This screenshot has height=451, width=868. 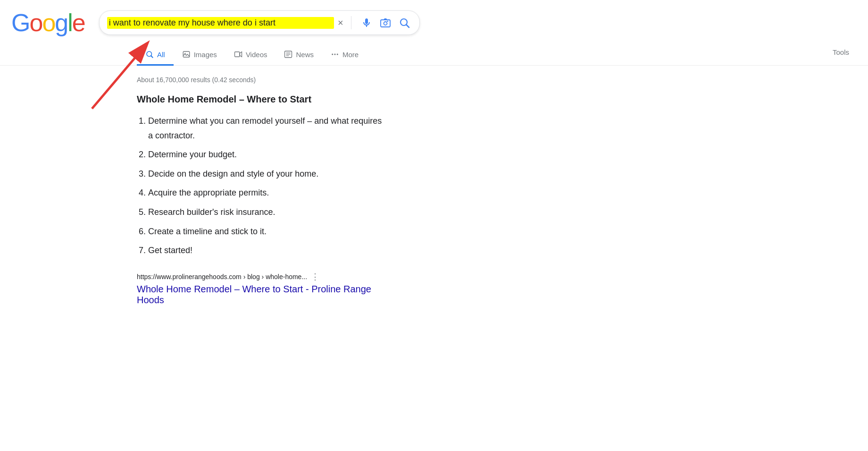 I want to click on tab-images: Images, so click(x=200, y=55).